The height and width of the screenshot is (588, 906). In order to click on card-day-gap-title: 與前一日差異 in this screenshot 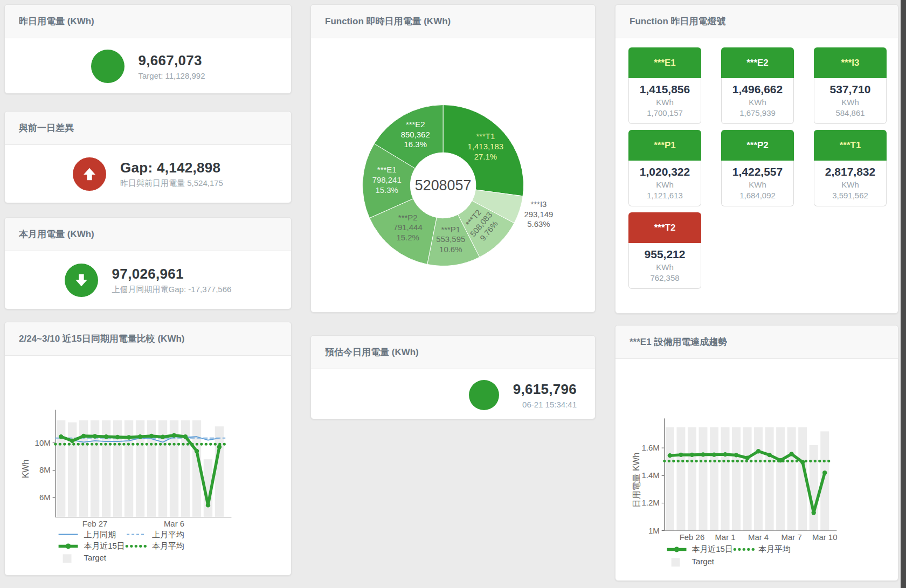, I will do `click(148, 128)`.